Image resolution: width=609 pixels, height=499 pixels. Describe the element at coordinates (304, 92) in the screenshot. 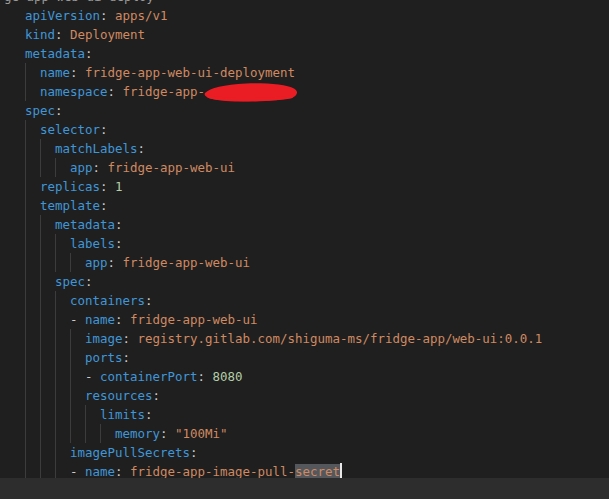

I see `code-line: namespace: fridge-app-` at that location.